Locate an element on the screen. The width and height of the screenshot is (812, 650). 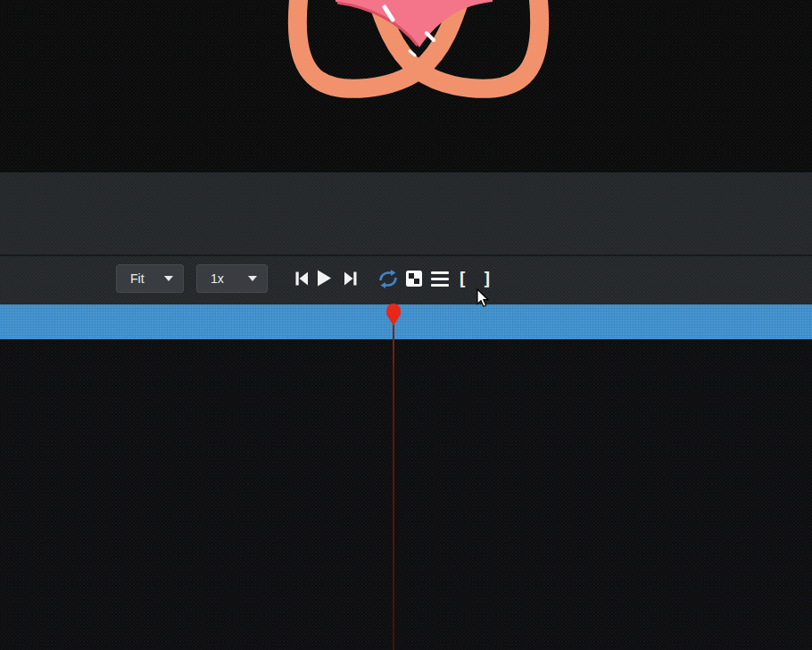
checkerboard-button is located at coordinates (414, 279).